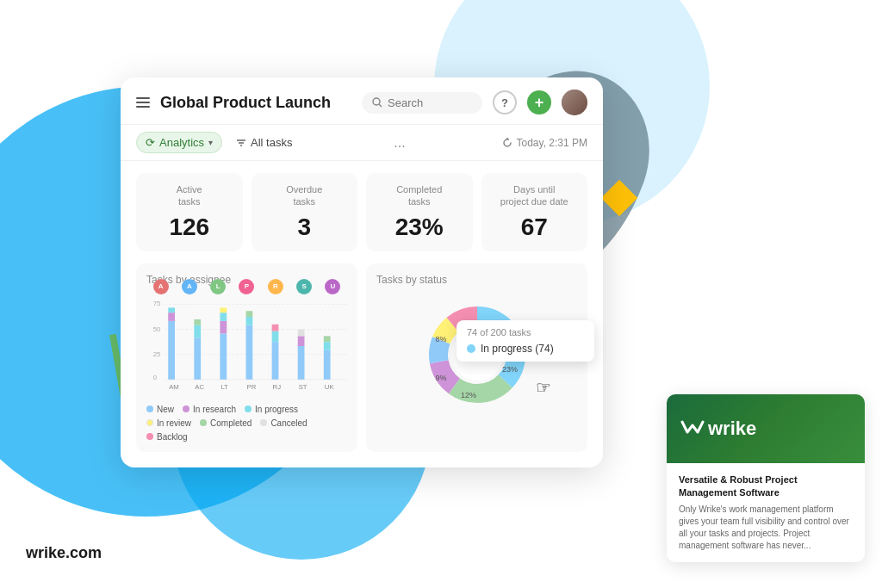  Describe the element at coordinates (305, 212) in the screenshot. I see `stat-overdue-tasks: Overduetasks 3` at that location.